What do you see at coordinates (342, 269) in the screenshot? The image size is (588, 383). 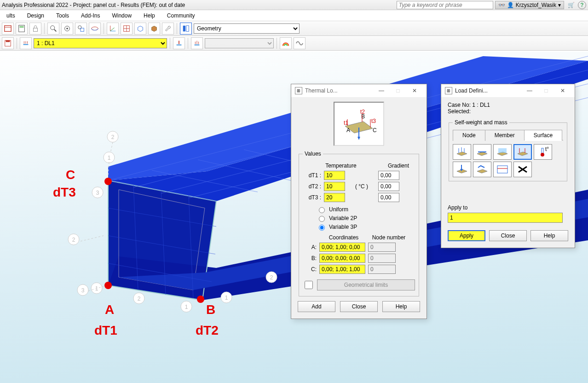 I see `coord-c-input` at bounding box center [342, 269].